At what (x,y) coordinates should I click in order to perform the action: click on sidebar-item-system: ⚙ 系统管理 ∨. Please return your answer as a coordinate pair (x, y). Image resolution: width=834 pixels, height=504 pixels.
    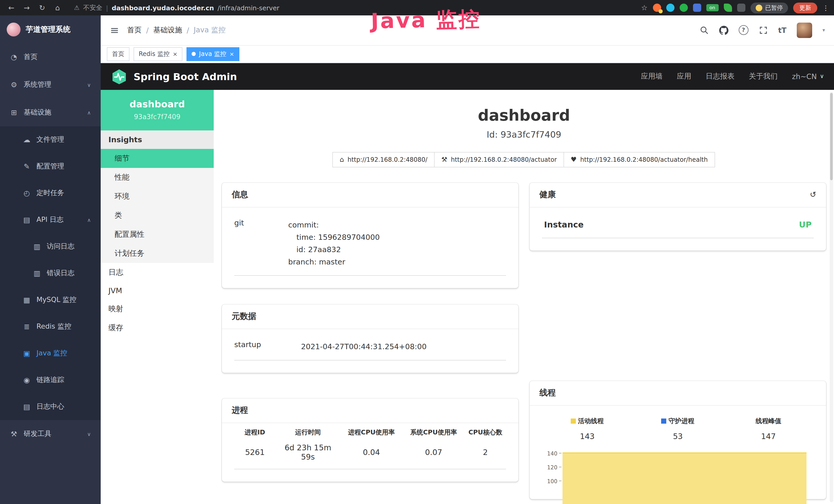
    Looking at the image, I should click on (50, 85).